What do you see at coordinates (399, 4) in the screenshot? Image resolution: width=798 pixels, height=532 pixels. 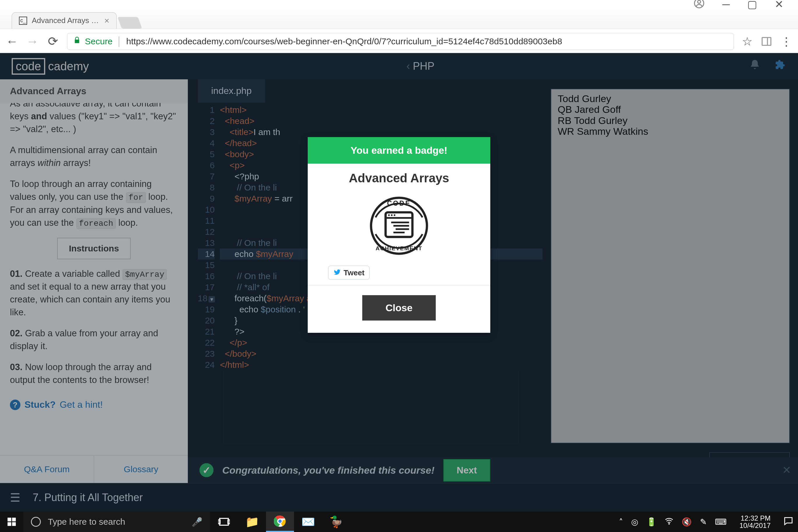 I see `window-titlebar: ─ ▢ ✕` at bounding box center [399, 4].